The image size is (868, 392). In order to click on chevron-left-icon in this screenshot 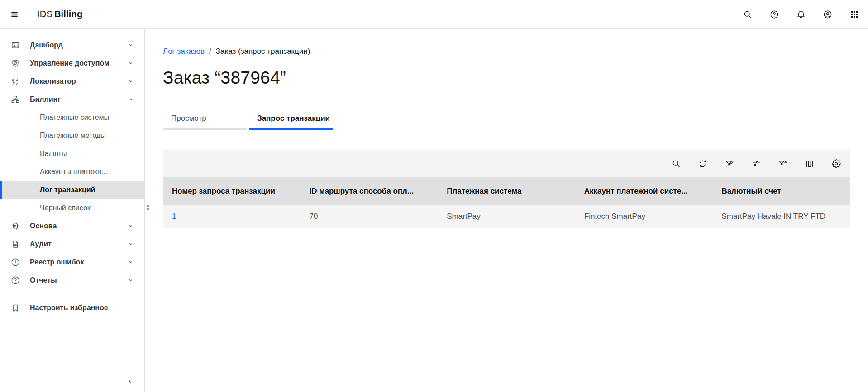, I will do `click(130, 381)`.